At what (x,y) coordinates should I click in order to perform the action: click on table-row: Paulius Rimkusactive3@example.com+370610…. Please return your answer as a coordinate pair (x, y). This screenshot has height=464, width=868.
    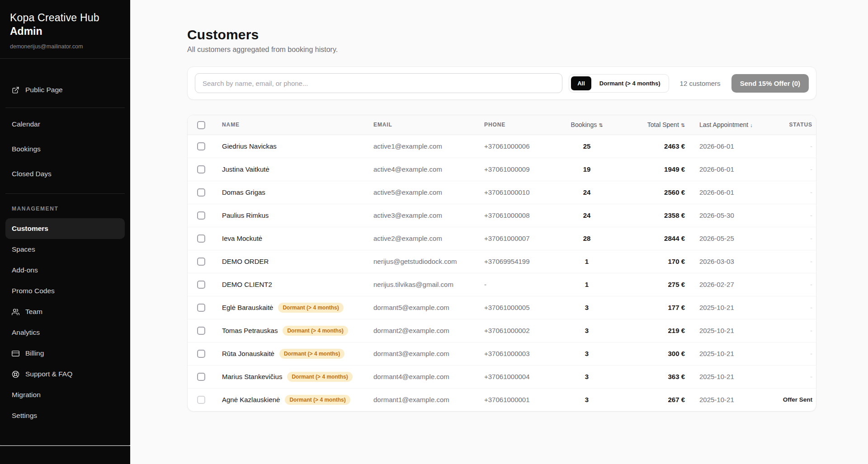
    Looking at the image, I should click on (502, 215).